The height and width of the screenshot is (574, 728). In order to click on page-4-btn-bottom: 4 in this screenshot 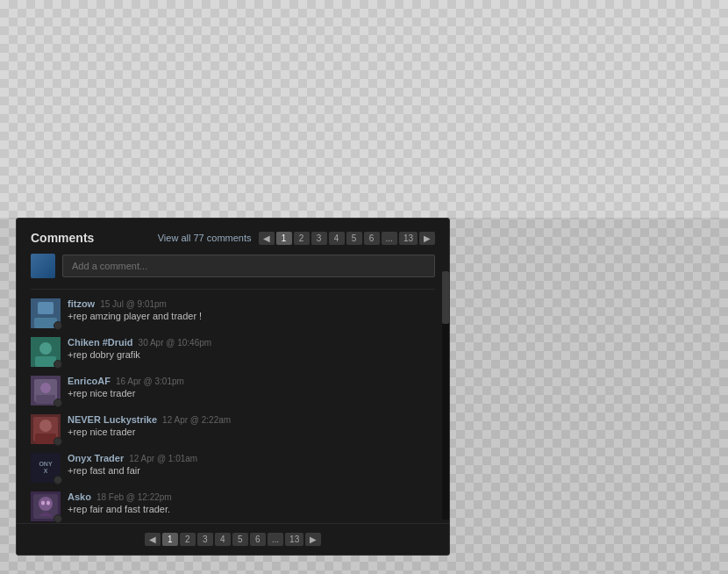, I will do `click(223, 539)`.